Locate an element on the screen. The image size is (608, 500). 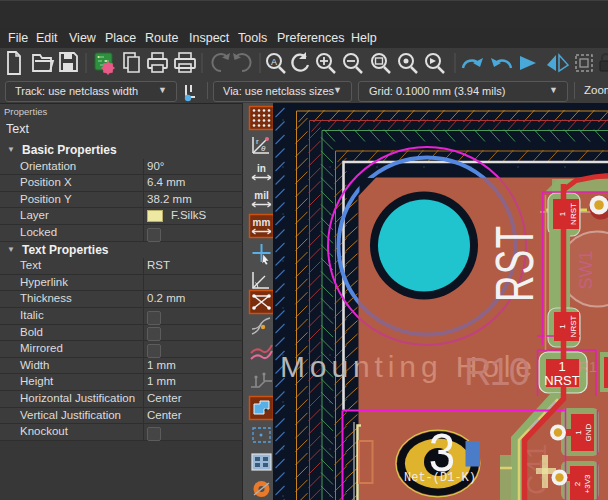
svg-text: in is located at coordinates (262, 168).